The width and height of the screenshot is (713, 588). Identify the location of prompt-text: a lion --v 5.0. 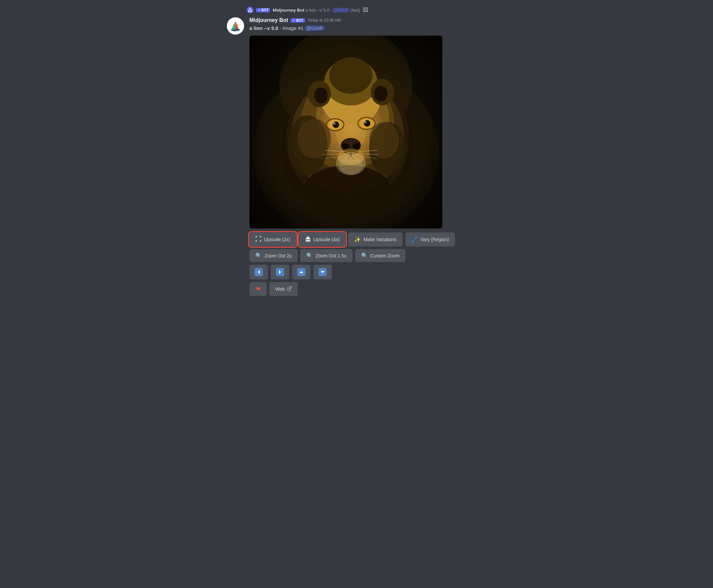
(264, 28).